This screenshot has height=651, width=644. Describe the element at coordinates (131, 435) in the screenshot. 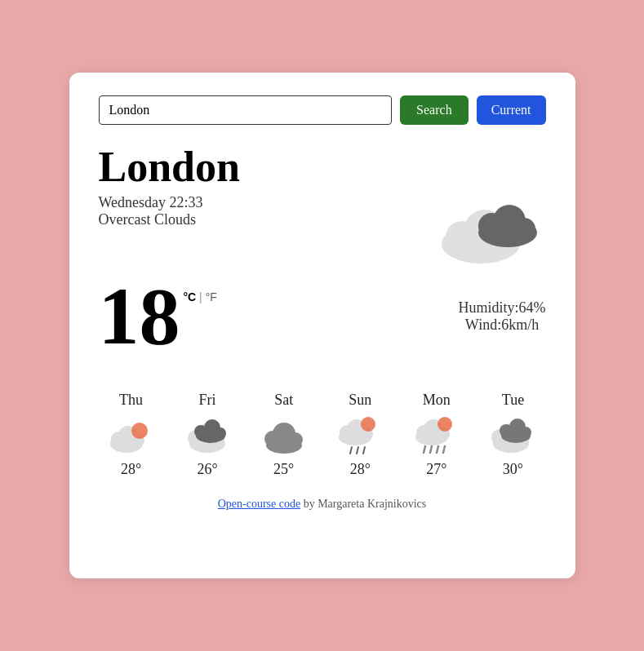

I see `forecast-icon-thu` at that location.